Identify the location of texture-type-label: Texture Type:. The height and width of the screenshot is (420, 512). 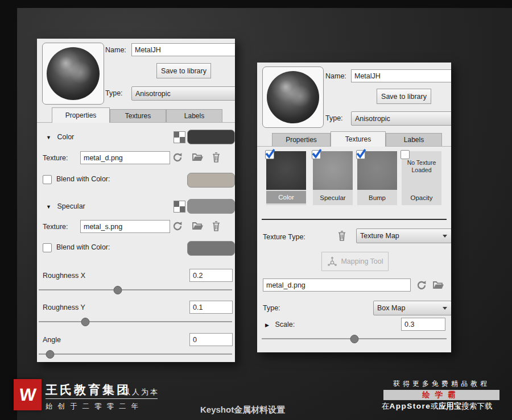
(284, 237).